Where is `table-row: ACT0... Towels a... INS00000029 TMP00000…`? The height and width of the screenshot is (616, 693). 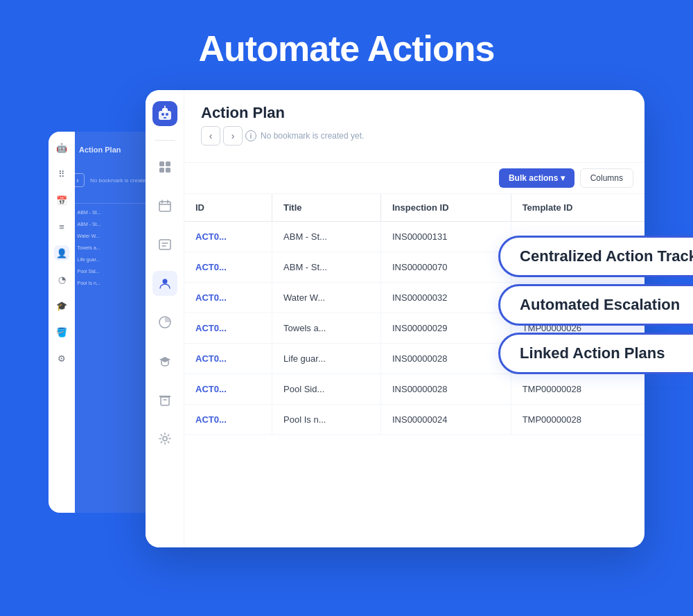 table-row: ACT0... Towels a... INS00000029 TMP00000… is located at coordinates (414, 328).